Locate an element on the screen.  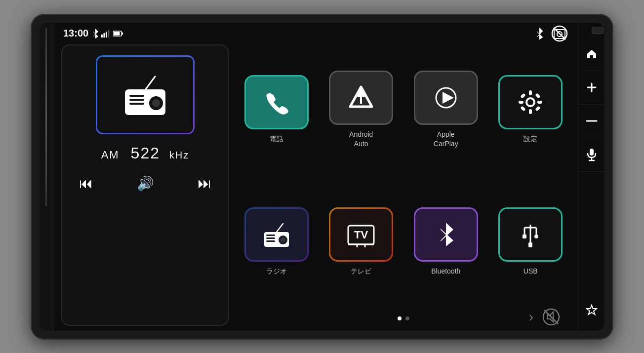
app-radio: ラジオ is located at coordinates (277, 242).